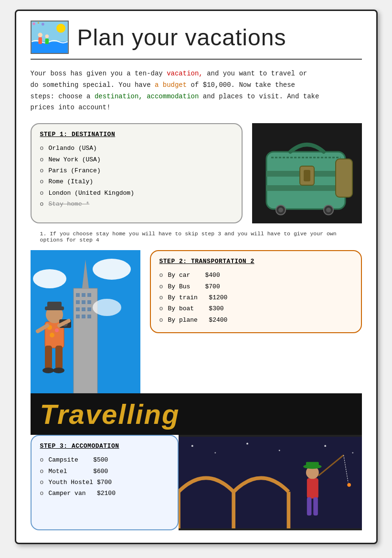 This screenshot has height=558, width=392. I want to click on price: $1200, so click(222, 298).